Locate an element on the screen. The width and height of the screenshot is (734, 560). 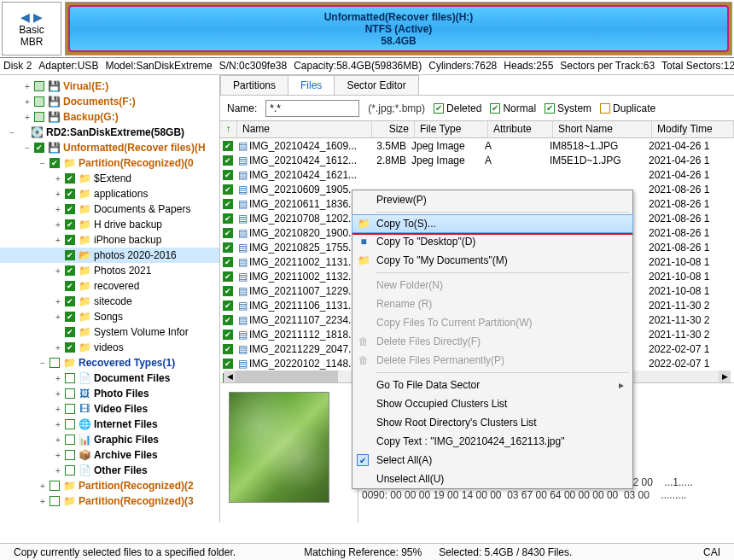
col-short: Short Name is located at coordinates (603, 130).